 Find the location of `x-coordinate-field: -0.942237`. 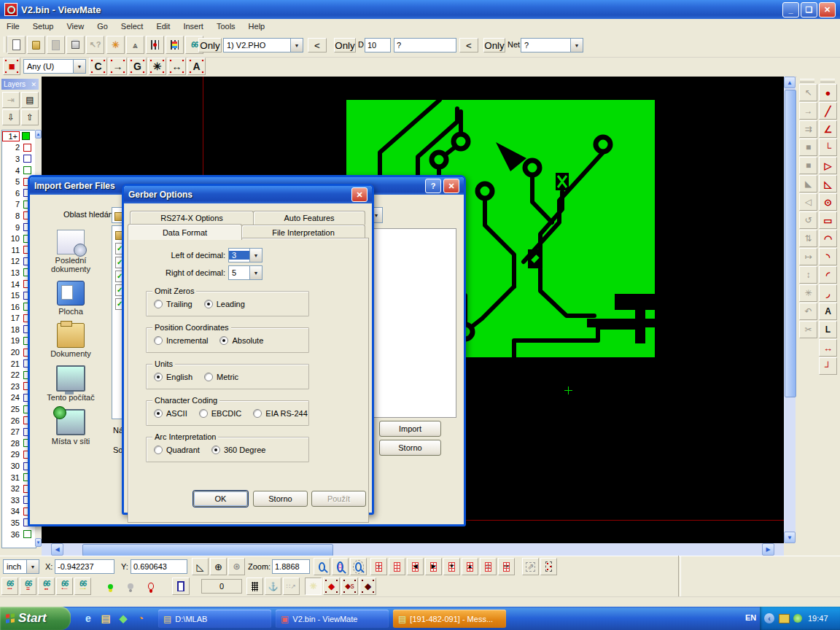

x-coordinate-field: -0.942237 is located at coordinates (85, 567).